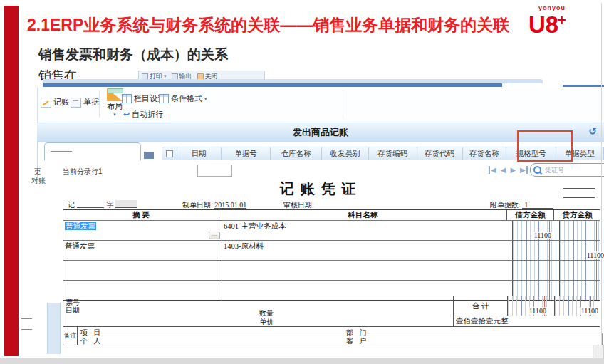 The image size is (604, 364). Describe the element at coordinates (561, 20) in the screenshot. I see `yonyou-u8-logo: yonyou U8+` at that location.